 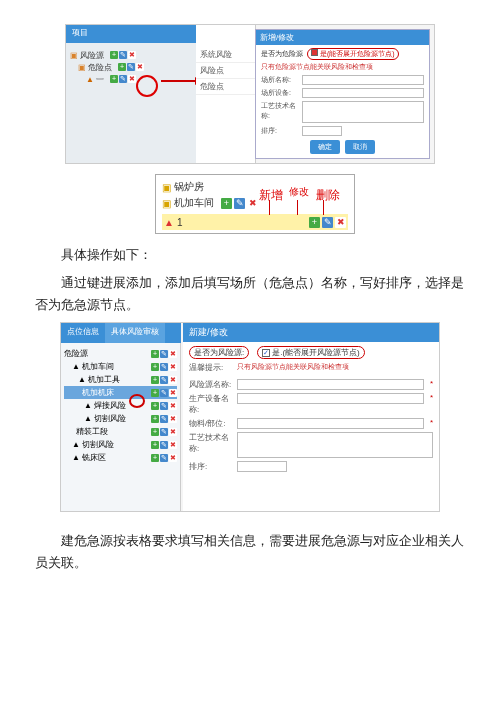 I want to click on checkbox-option-circled: 是(能否展开危险源节点), so click(x=353, y=54).